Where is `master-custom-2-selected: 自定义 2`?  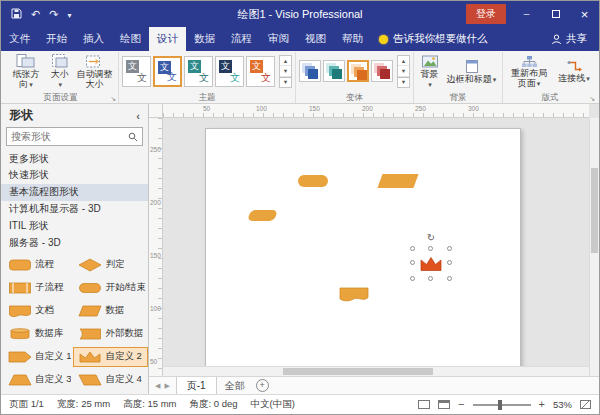 master-custom-2-selected: 自定义 2 is located at coordinates (110, 357).